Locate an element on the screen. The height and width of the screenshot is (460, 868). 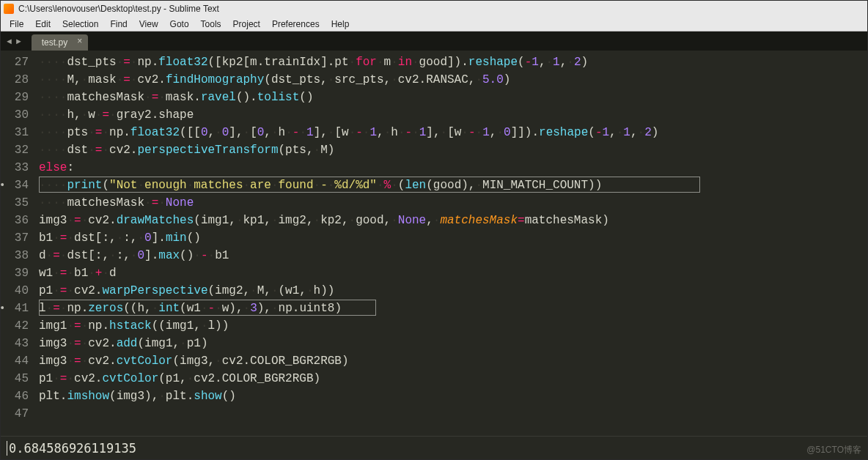
code-line: img1·=·np.hstack((img1,·l)) is located at coordinates (451, 326).